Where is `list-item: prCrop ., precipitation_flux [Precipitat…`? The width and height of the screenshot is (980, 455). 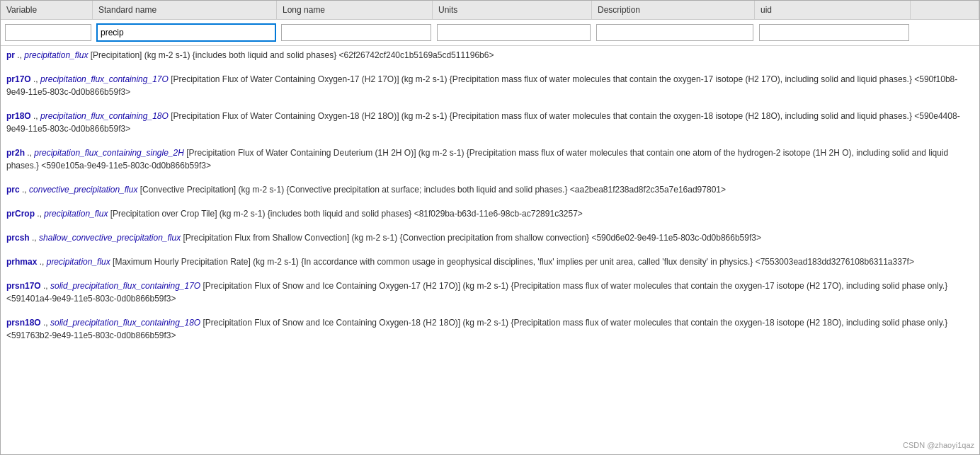 list-item: prCrop ., precipitation_flux [Precipitat… is located at coordinates (490, 214).